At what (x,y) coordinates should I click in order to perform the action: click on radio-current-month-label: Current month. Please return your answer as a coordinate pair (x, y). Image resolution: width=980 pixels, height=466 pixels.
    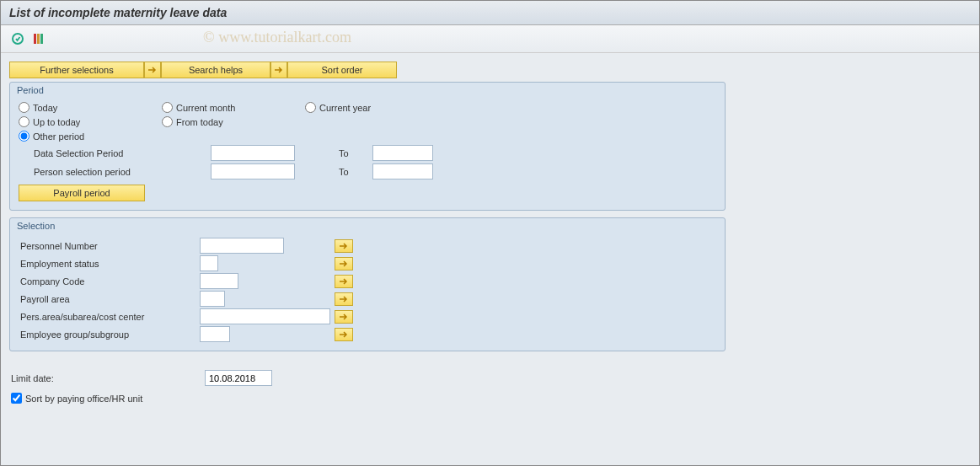
    Looking at the image, I should click on (206, 108).